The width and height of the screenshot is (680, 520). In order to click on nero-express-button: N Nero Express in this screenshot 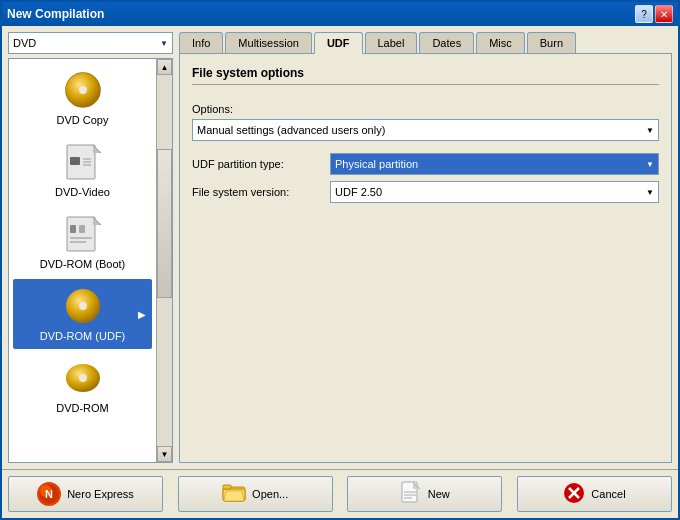, I will do `click(86, 494)`.